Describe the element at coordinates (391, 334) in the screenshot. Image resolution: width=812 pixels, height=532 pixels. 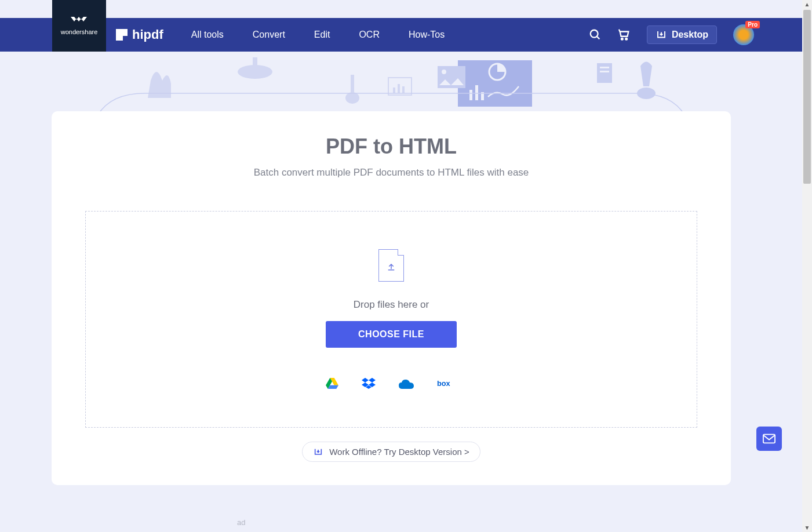
I see `choose-file-button: CHOOSE FILE` at that location.